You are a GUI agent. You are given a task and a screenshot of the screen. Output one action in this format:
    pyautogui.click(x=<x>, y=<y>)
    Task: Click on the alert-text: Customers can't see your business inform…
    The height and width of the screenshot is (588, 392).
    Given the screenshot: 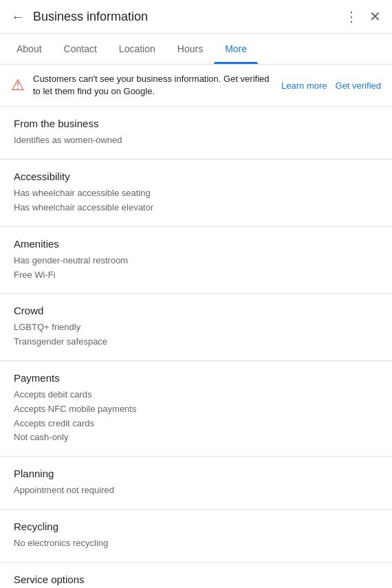 What is the action you would take?
    pyautogui.click(x=153, y=85)
    